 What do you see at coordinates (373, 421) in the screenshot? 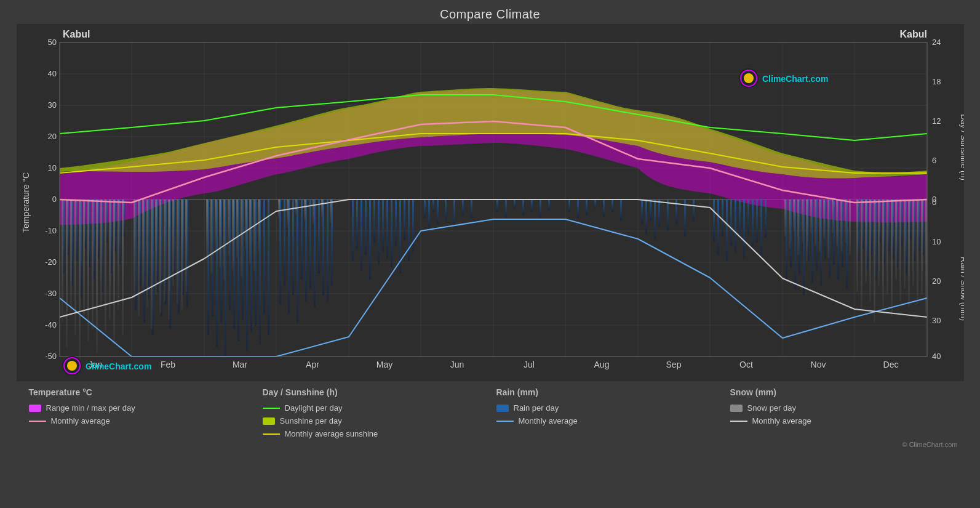
I see `legend-item-sunshine-swatch: Sunshine per day` at bounding box center [373, 421].